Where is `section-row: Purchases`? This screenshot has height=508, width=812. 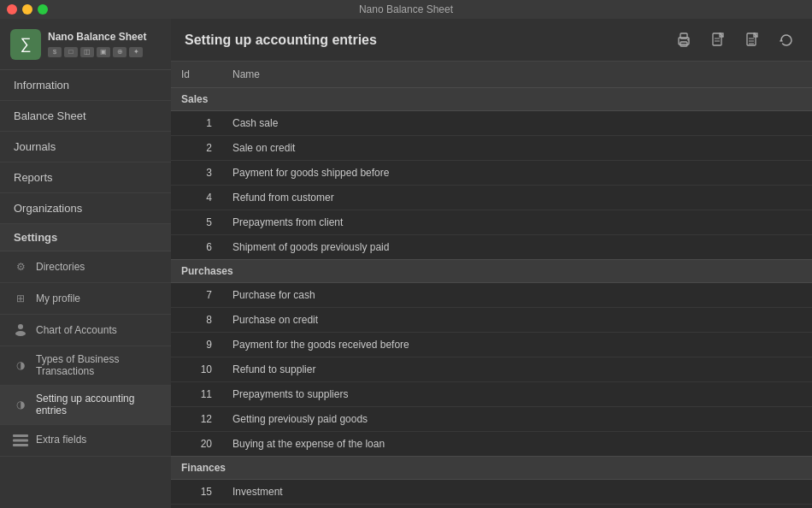
section-row: Purchases is located at coordinates (491, 272).